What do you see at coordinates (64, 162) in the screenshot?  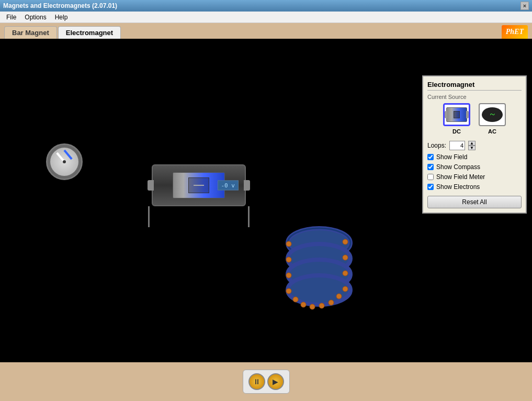 I see `compass-outer` at bounding box center [64, 162].